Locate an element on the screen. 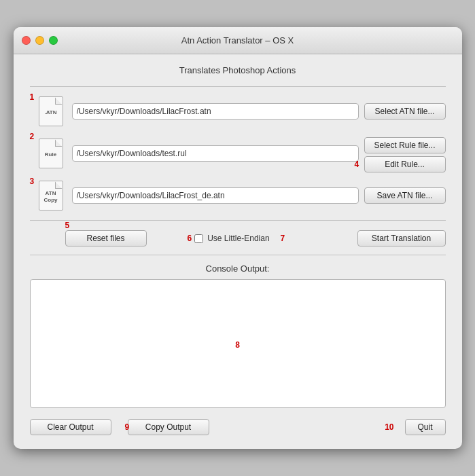 This screenshot has height=476, width=475. atn-file-input is located at coordinates (215, 111).